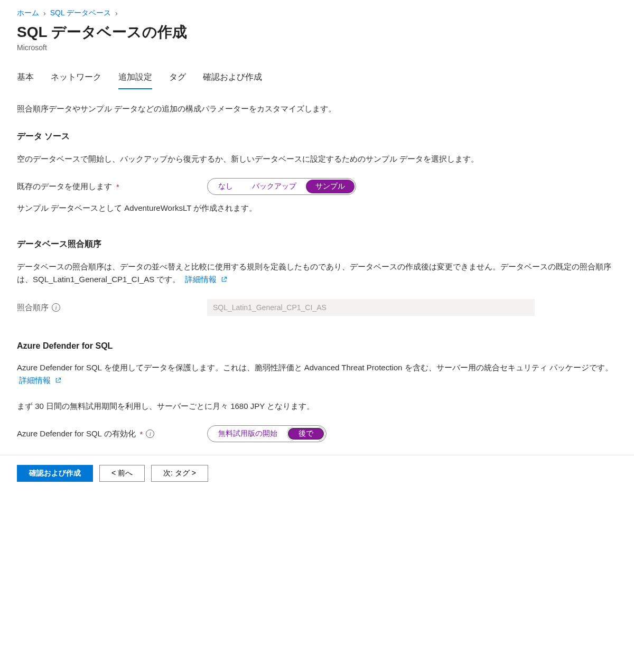 The width and height of the screenshot is (634, 672). I want to click on defender-enable-toggle: 無料試用版の開始 後で, so click(267, 434).